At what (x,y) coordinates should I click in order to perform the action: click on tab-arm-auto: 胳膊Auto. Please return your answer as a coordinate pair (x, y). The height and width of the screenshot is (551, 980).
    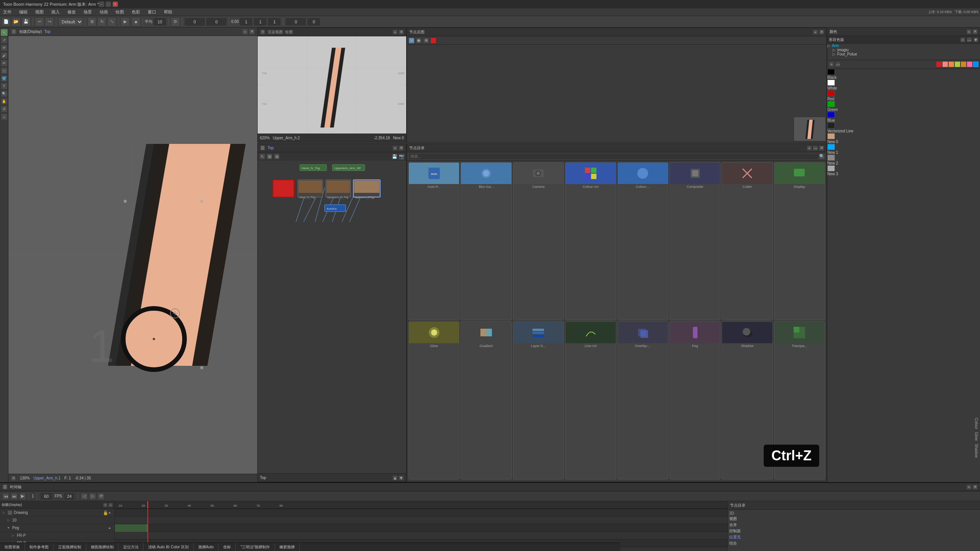
    Looking at the image, I should click on (206, 547).